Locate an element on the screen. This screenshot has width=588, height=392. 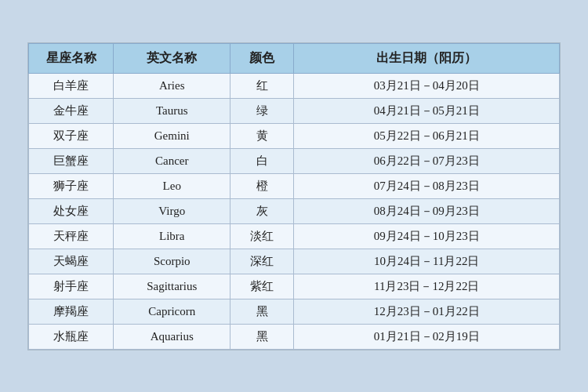
cell-chinese: 处女座 is located at coordinates (71, 211).